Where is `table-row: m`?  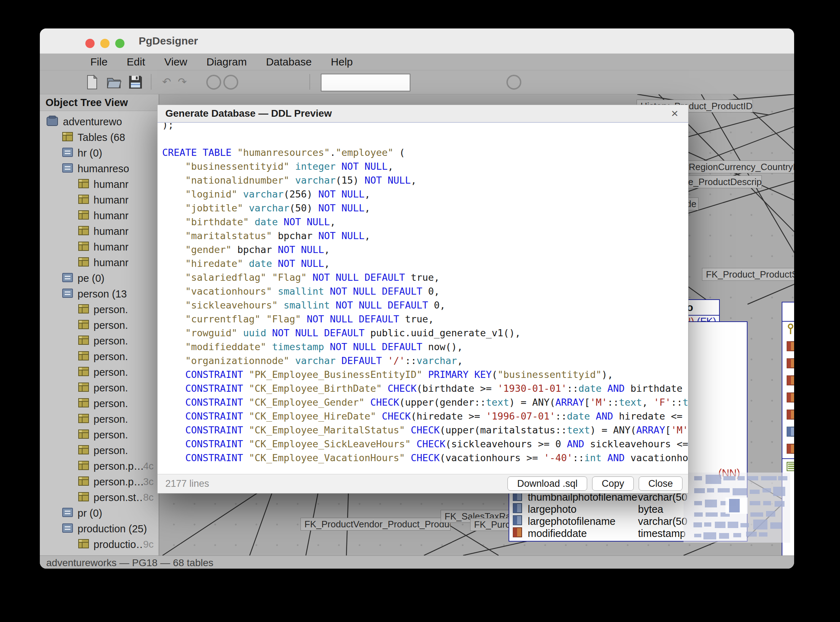
table-row: m is located at coordinates (788, 450).